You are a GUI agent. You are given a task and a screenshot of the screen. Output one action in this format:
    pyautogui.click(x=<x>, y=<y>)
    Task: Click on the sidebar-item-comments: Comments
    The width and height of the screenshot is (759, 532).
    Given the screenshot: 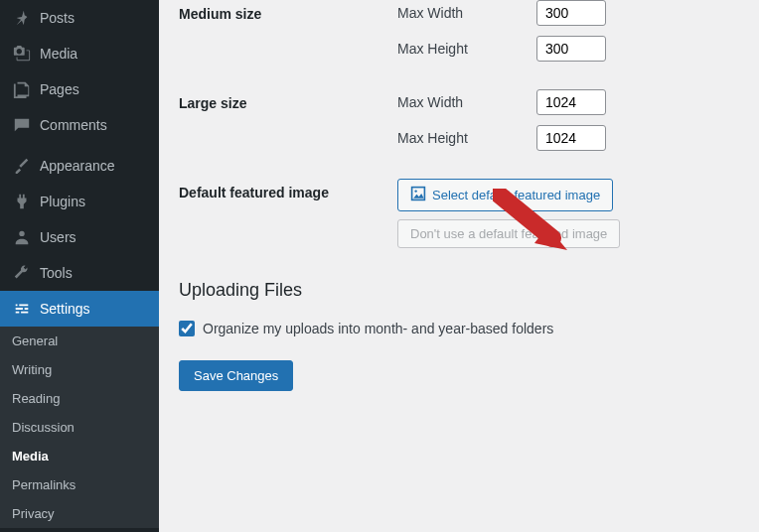 What is the action you would take?
    pyautogui.click(x=79, y=125)
    